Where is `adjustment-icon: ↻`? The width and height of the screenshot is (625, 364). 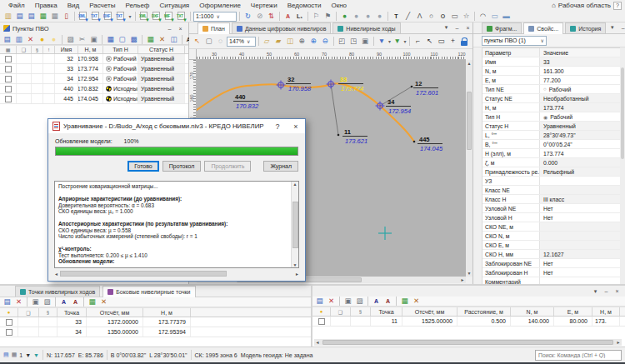
adjustment-icon: ↻ is located at coordinates (248, 17).